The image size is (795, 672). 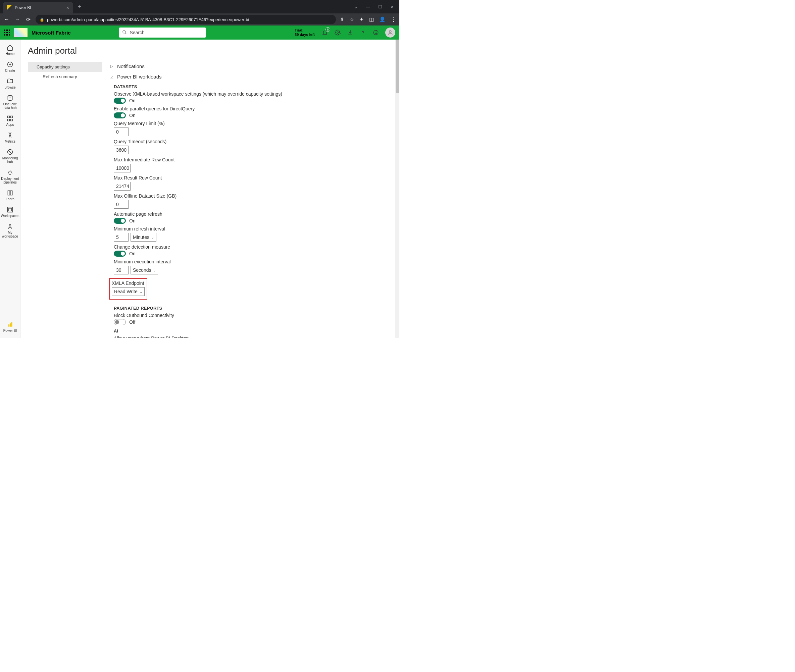 What do you see at coordinates (251, 66) in the screenshot?
I see `section-notifications: ▷ Notifications` at bounding box center [251, 66].